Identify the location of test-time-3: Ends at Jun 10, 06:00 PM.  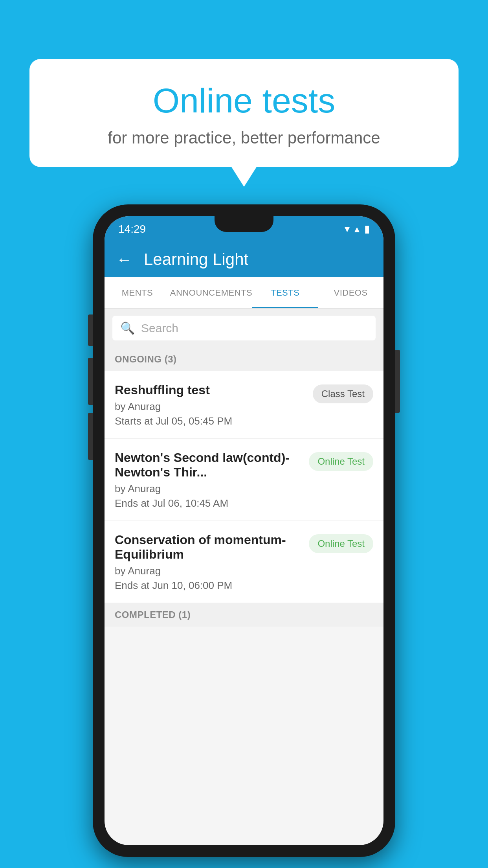
(208, 586).